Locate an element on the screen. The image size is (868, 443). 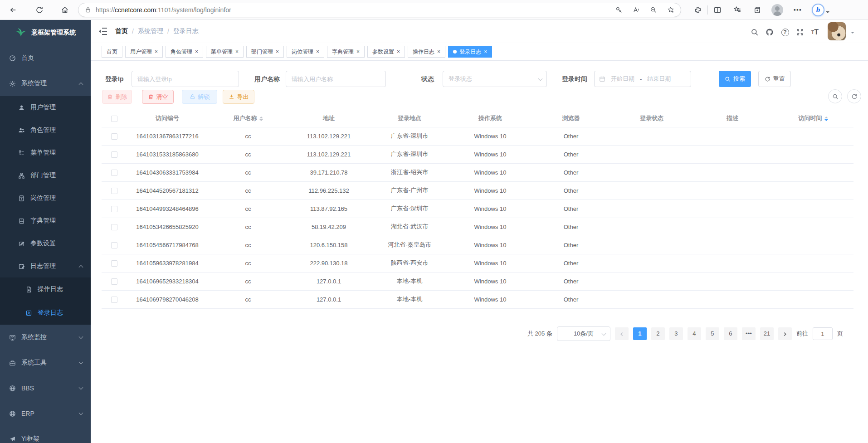
sidebar-item-bbs: BBS is located at coordinates (45, 388).